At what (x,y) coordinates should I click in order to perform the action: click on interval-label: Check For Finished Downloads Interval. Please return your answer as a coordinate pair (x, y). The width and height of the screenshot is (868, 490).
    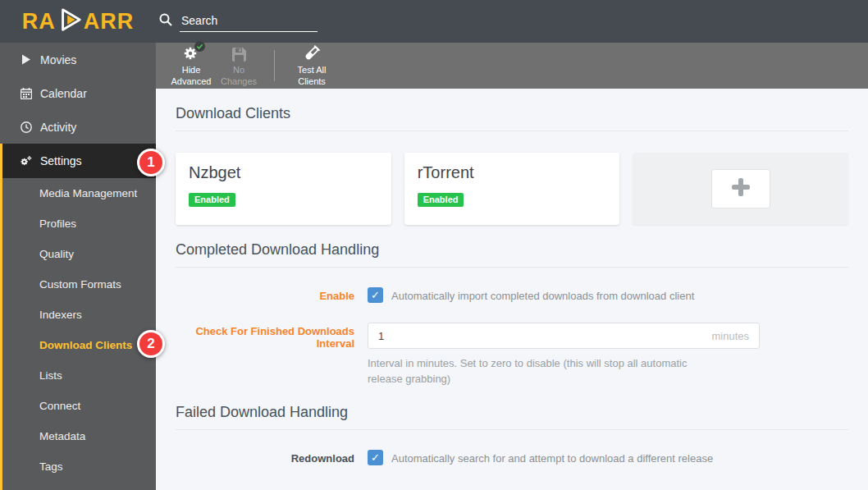
    Looking at the image, I should click on (265, 337).